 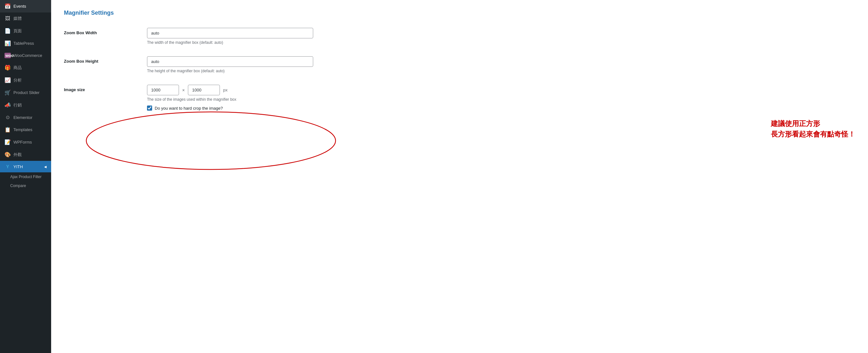 I want to click on wpforms-icon: 📝, so click(x=7, y=142).